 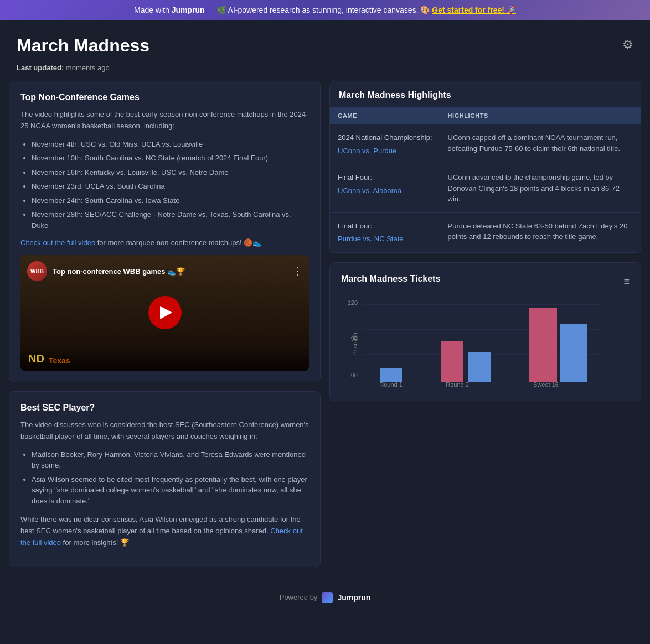 I want to click on card-footer: Check out the full video for more marque…, so click(x=165, y=242).